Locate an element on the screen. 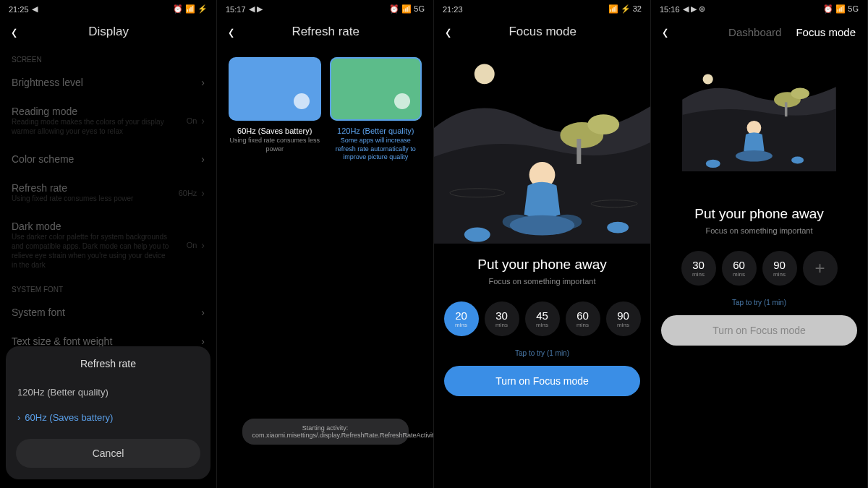  header: ‹ Focus mode is located at coordinates (542, 32).